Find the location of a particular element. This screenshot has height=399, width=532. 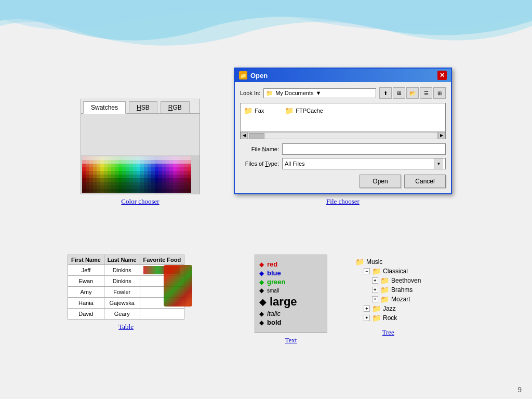

filename-input is located at coordinates (364, 149).